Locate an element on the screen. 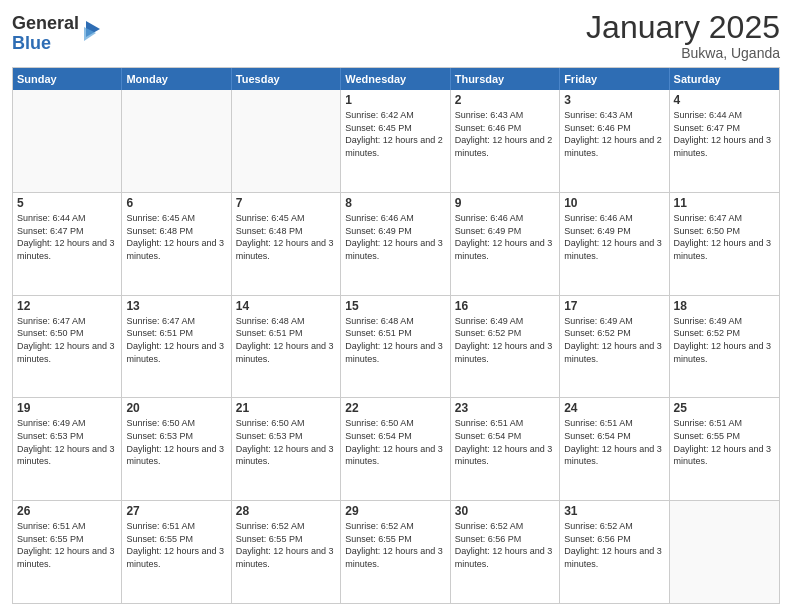  page-header: General Blue January 2025 Bukwa, Uganda is located at coordinates (396, 36).